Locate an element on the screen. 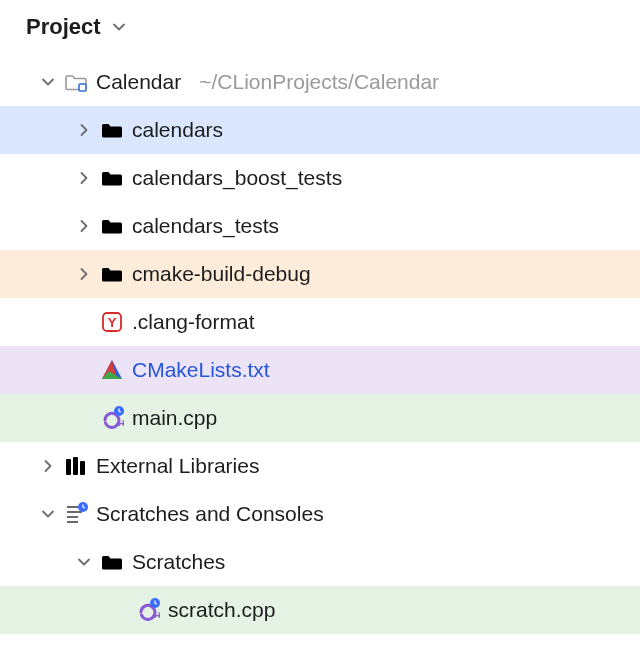 The image size is (640, 670). node-label: calendars_tests is located at coordinates (206, 226).